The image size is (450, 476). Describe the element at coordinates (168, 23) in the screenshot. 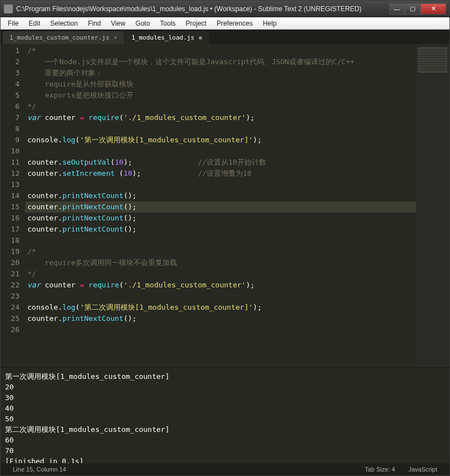

I see `menu-tools: Tools` at that location.